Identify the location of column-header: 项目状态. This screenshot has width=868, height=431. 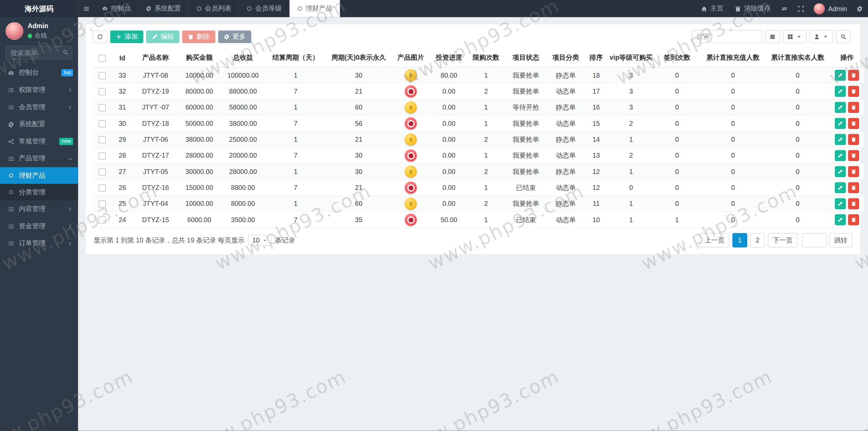
(526, 58).